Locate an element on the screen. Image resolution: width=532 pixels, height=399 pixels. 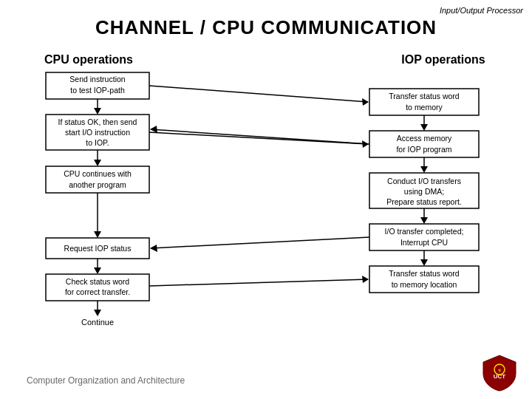
shield-logo: UCT ⚜ is located at coordinates (499, 372).